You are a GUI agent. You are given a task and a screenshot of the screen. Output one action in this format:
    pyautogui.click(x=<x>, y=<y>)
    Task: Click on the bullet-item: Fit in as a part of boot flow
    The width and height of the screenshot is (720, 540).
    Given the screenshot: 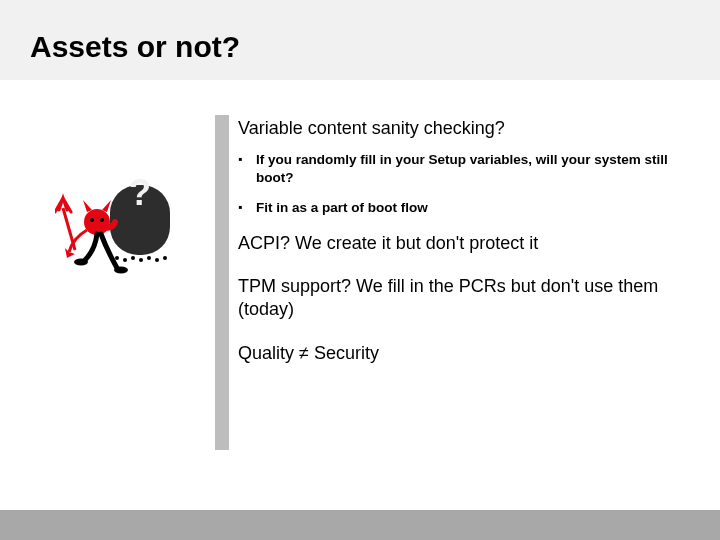 What is the action you would take?
    pyautogui.click(x=463, y=208)
    